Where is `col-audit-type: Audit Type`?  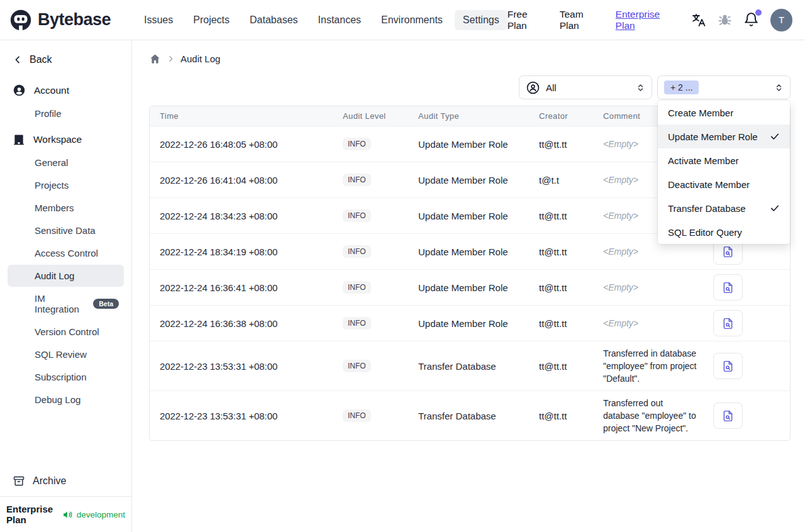 col-audit-type: Audit Type is located at coordinates (469, 116).